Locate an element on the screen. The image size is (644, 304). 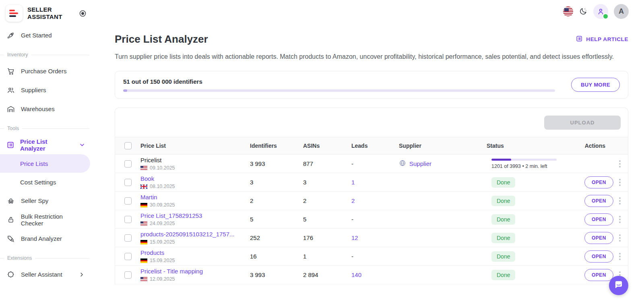
sidebar-item-seller-assistant-extension: Seller Assistant is located at coordinates (46, 275).